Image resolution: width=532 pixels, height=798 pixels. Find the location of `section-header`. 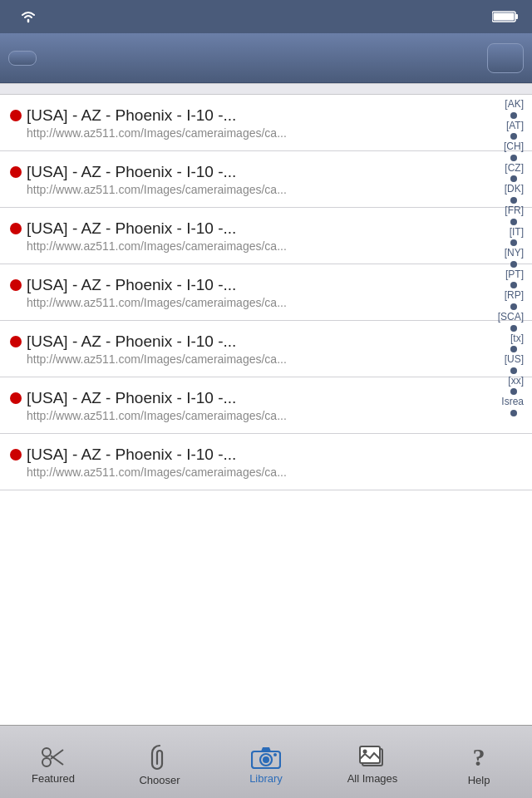

section-header is located at coordinates (266, 89).